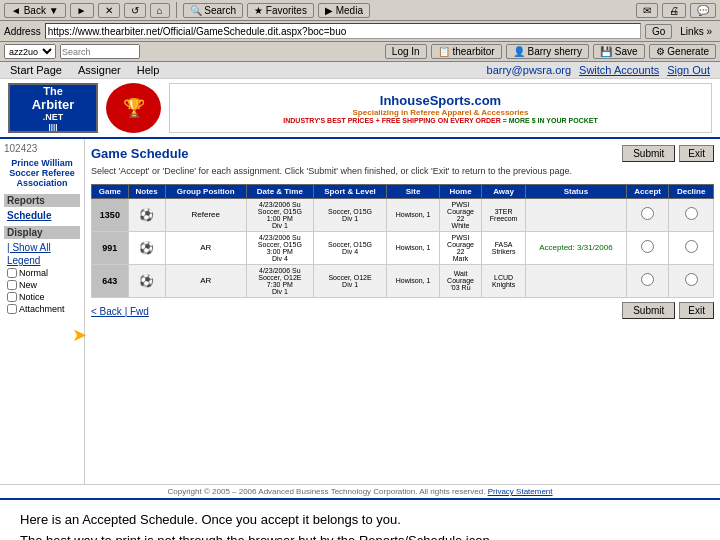 Image resolution: width=720 pixels, height=540 pixels. Describe the element at coordinates (403, 248) in the screenshot. I see `table-row: 991 ⚽ AR 4/23/2006 SuSoccer, O15G3:00 PM…` at that location.